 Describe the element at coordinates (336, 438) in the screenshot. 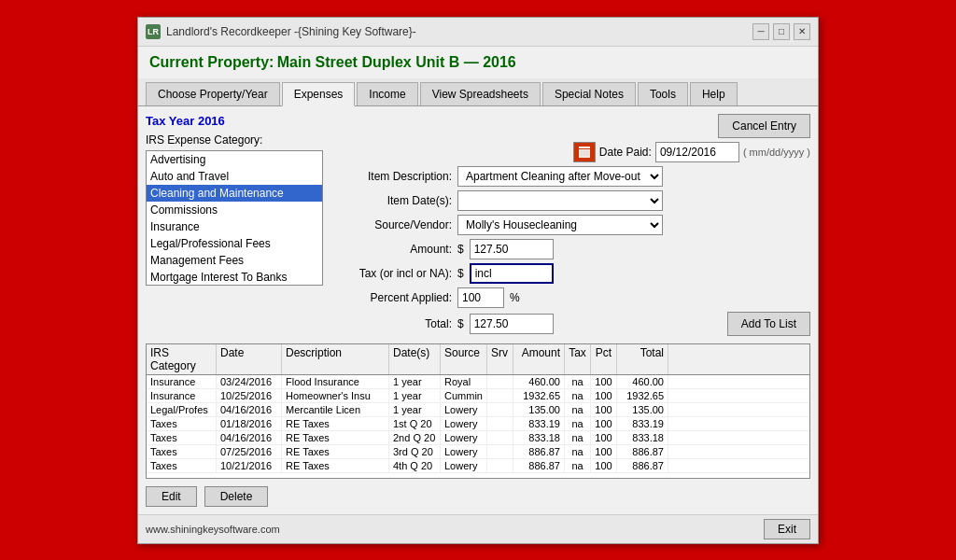

I see `cell-description: RE Taxes` at that location.